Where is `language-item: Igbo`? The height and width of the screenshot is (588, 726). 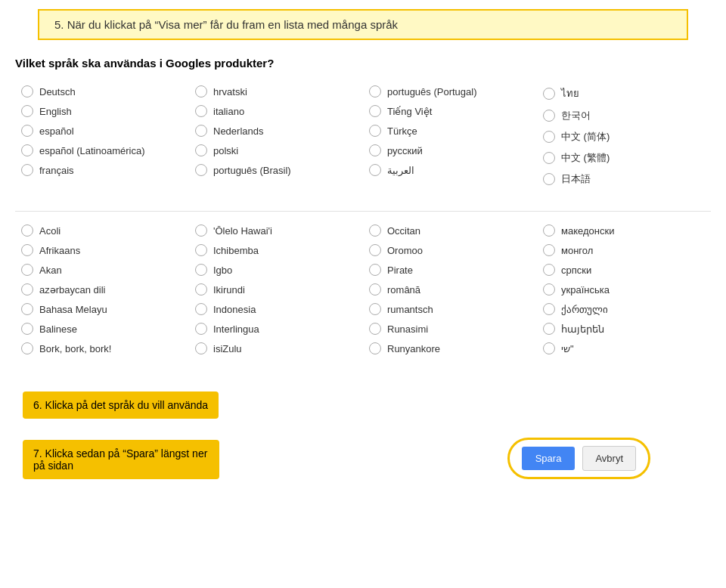
language-item: Igbo is located at coordinates (276, 270).